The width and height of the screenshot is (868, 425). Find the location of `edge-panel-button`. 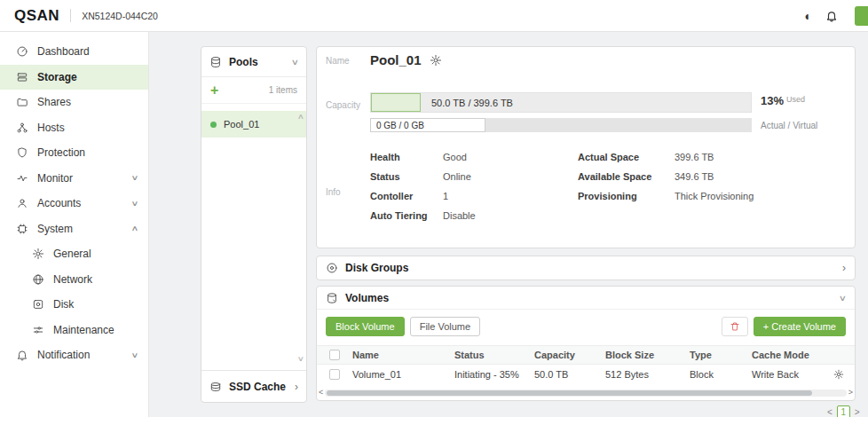

edge-panel-button is located at coordinates (861, 16).